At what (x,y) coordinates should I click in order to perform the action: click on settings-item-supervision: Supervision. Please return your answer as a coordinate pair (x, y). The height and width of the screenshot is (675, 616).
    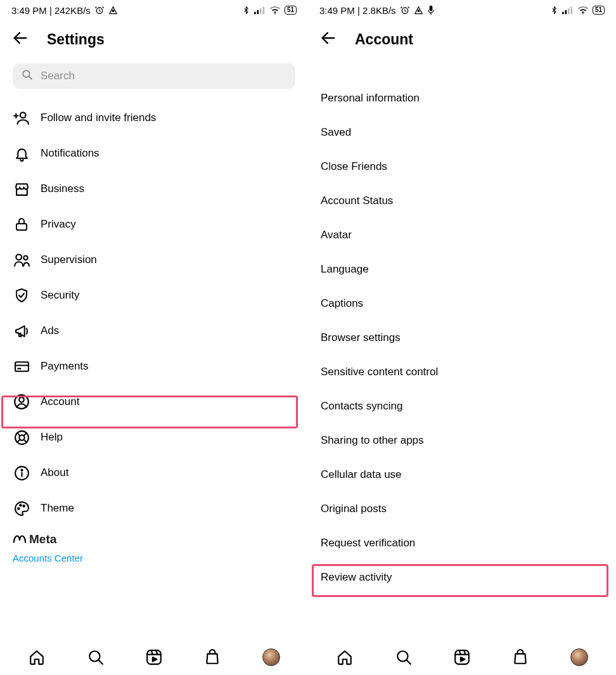
    Looking at the image, I should click on (154, 260).